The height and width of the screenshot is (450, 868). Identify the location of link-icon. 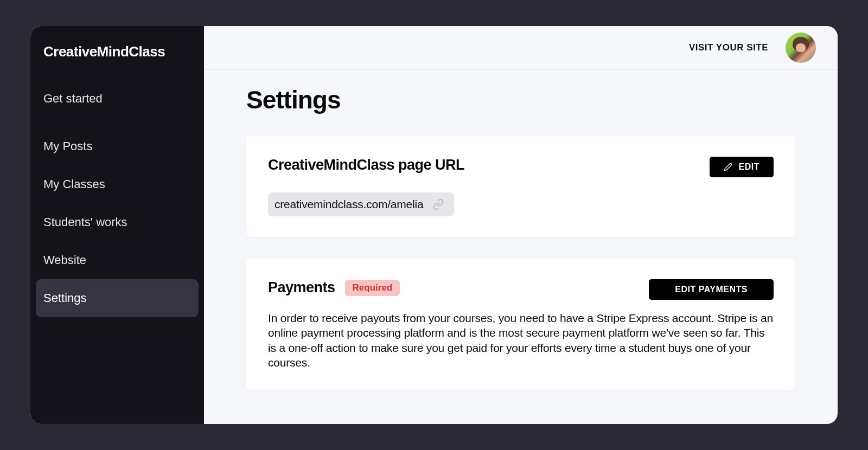
(438, 204).